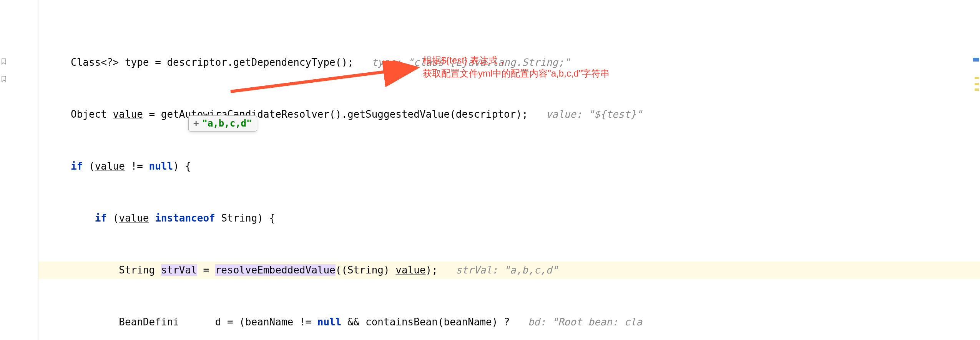 The height and width of the screenshot is (340, 980). What do you see at coordinates (594, 114) in the screenshot?
I see `inline-hint: value: "${test}"` at bounding box center [594, 114].